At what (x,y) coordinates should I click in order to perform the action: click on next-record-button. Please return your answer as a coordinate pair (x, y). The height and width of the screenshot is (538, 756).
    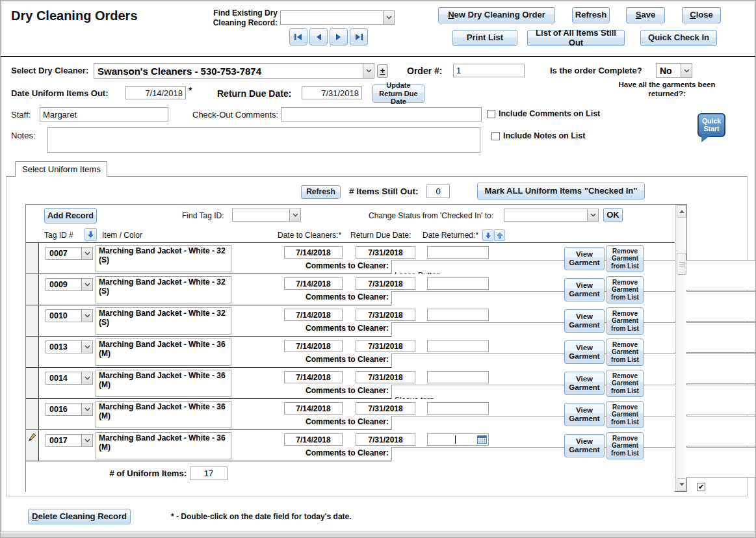
    Looking at the image, I should click on (339, 36).